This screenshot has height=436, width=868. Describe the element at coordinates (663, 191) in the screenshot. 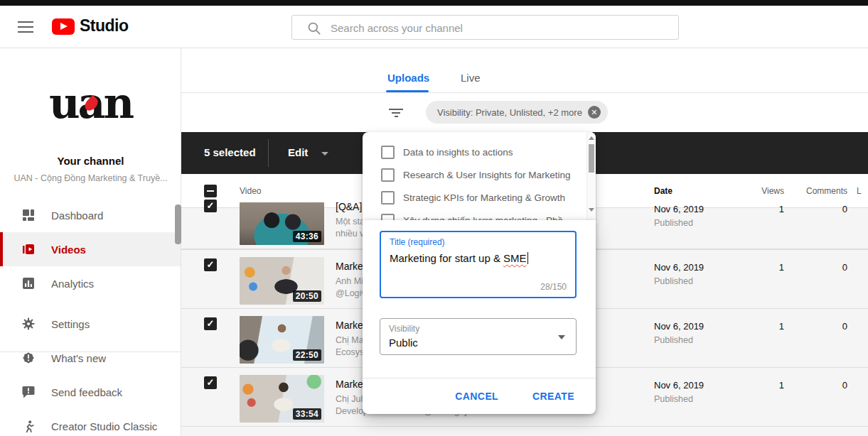

I see `column-header-date: Date` at that location.